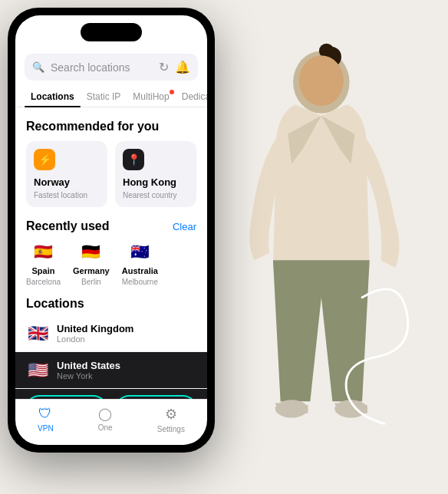  What do you see at coordinates (140, 282) in the screenshot?
I see `city-australia: Melbourne` at bounding box center [140, 282].